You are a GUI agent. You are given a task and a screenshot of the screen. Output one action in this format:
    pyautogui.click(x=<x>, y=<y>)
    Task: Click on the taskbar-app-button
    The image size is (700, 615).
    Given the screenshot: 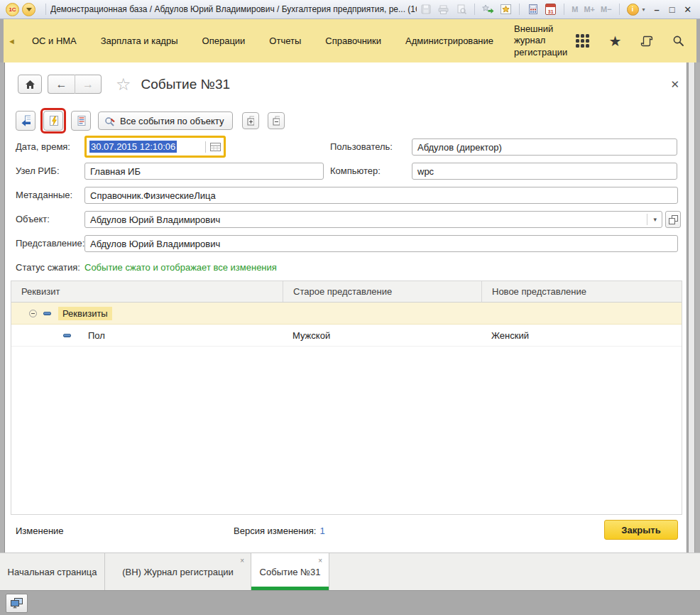 What is the action you would take?
    pyautogui.click(x=17, y=604)
    